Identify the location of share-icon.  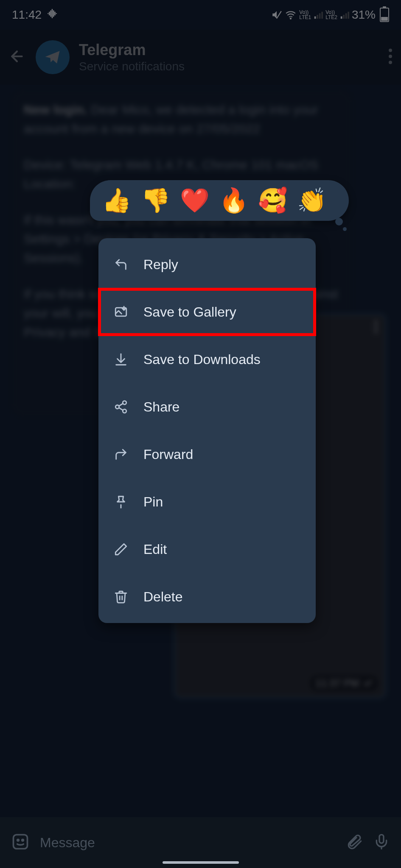
(121, 407).